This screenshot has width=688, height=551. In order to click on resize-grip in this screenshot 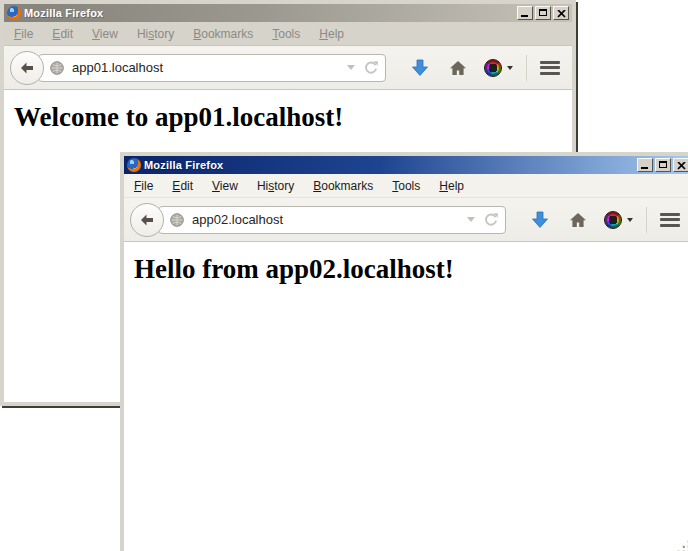, I will do `click(682, 545)`.